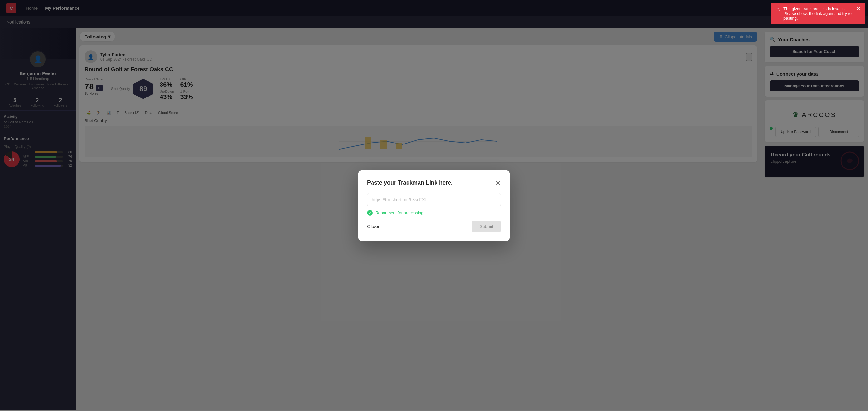  I want to click on success-text: Report sent for processing, so click(399, 213).